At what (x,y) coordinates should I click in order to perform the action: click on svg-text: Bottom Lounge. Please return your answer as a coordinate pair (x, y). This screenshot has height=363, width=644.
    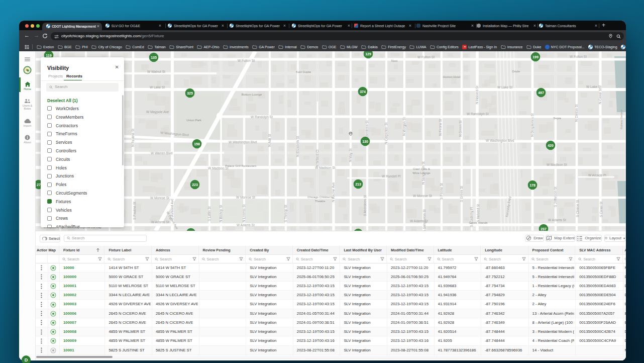
    Looking at the image, I should click on (252, 95).